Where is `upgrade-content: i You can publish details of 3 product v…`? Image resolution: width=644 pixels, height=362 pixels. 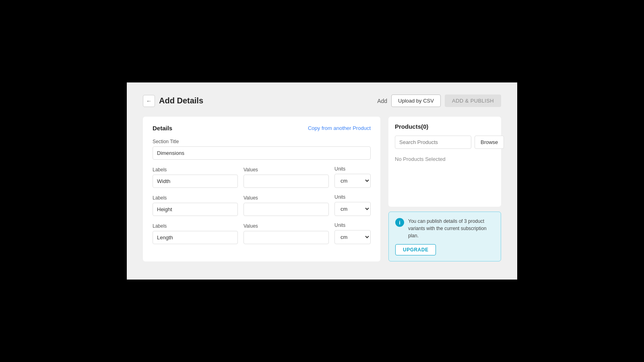 upgrade-content: i You can publish details of 3 product v… is located at coordinates (445, 228).